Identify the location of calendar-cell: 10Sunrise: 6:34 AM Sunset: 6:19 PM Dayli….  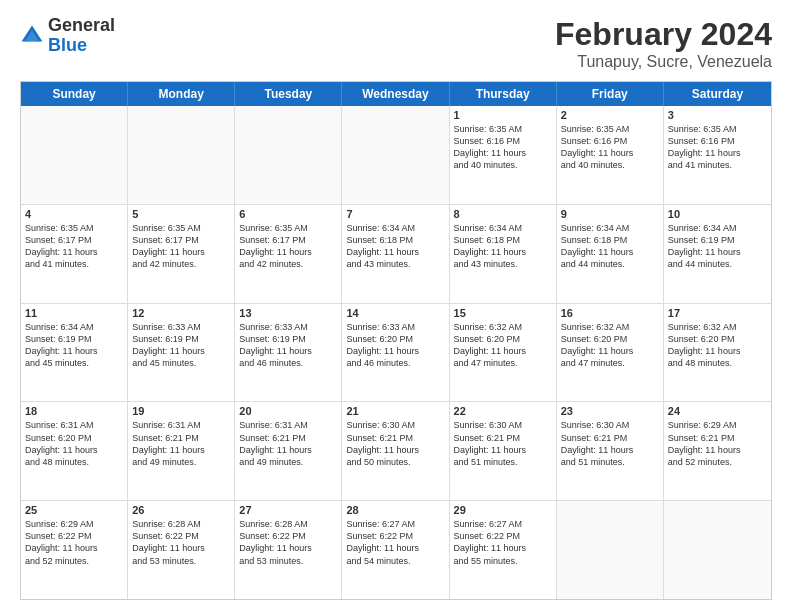
(718, 254).